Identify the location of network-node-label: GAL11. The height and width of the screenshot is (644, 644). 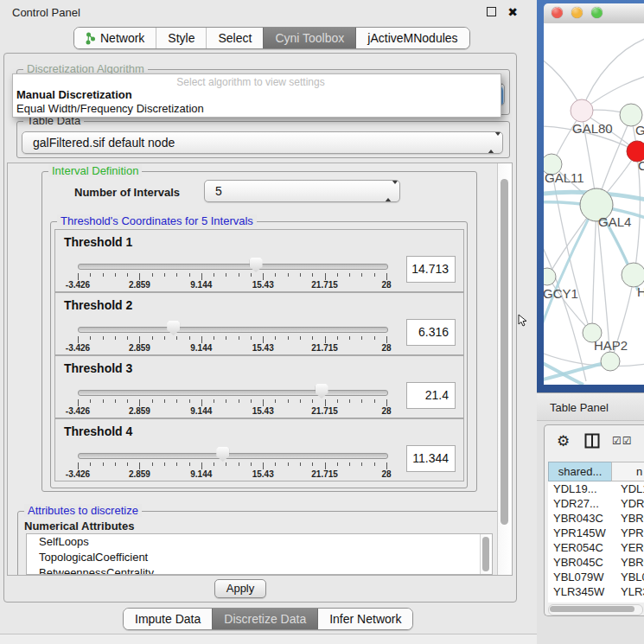
(564, 178).